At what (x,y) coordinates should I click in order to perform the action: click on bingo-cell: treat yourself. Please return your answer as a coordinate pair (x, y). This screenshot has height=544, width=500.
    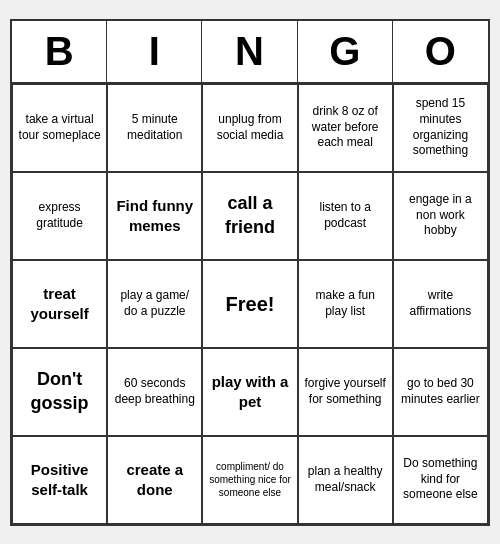
    Looking at the image, I should click on (60, 304).